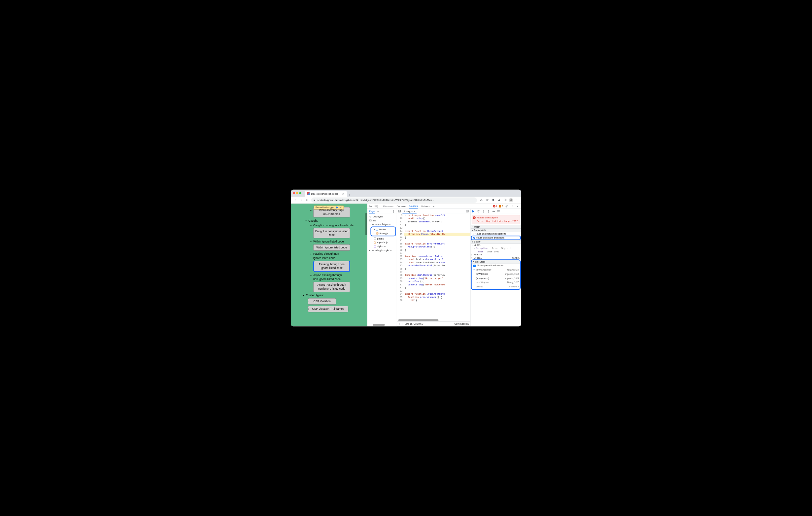  I want to click on tab-sources: Sources, so click(413, 206).